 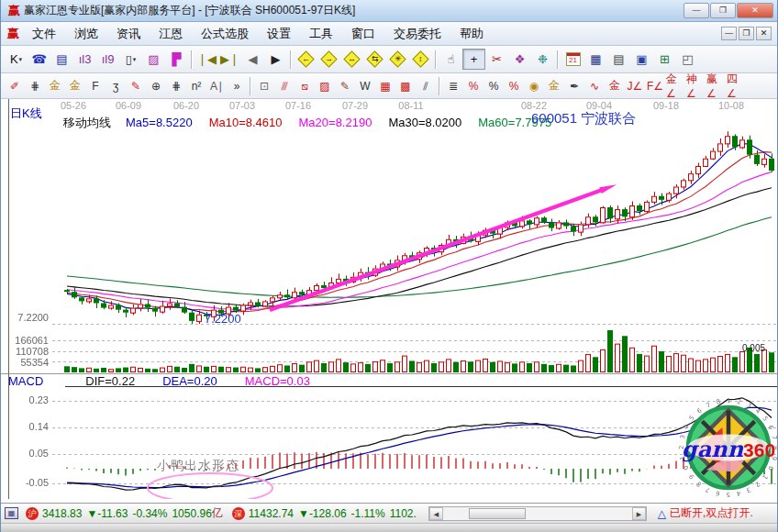 What do you see at coordinates (345, 86) in the screenshot?
I see `pencil-rays-icon: ✎` at bounding box center [345, 86].